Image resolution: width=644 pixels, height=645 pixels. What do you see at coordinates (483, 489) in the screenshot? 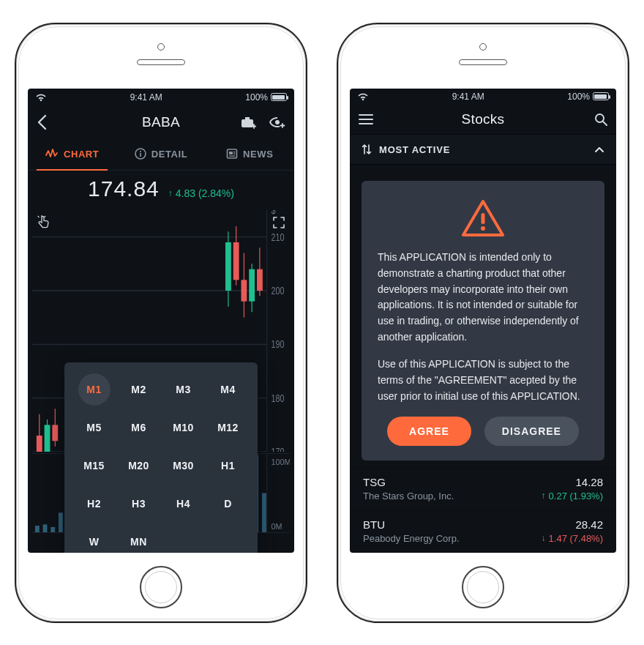
I see `stock-row: TSG14.28The Stars Group, Inc.↑0.27 (1.93…` at bounding box center [483, 489].